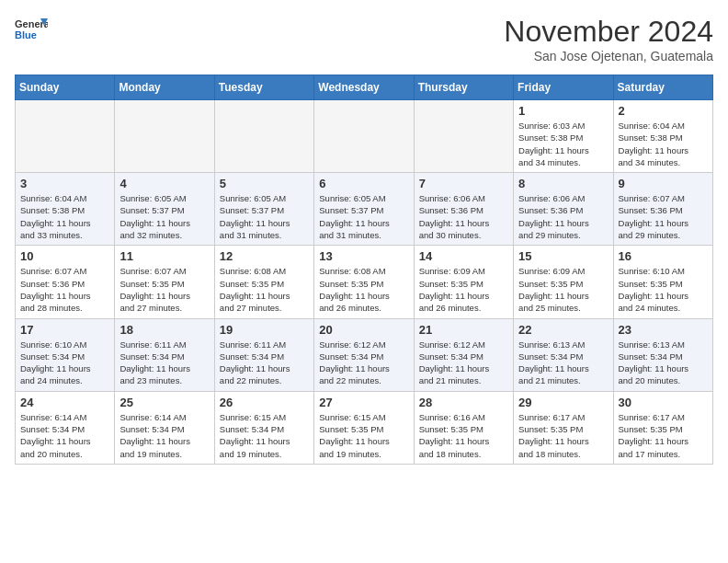 The image size is (728, 563). Describe the element at coordinates (264, 282) in the screenshot. I see `calendar-day-cell: 12Sunrise: 6:08 AM Sunset: 5:35 PM Dayli…` at that location.